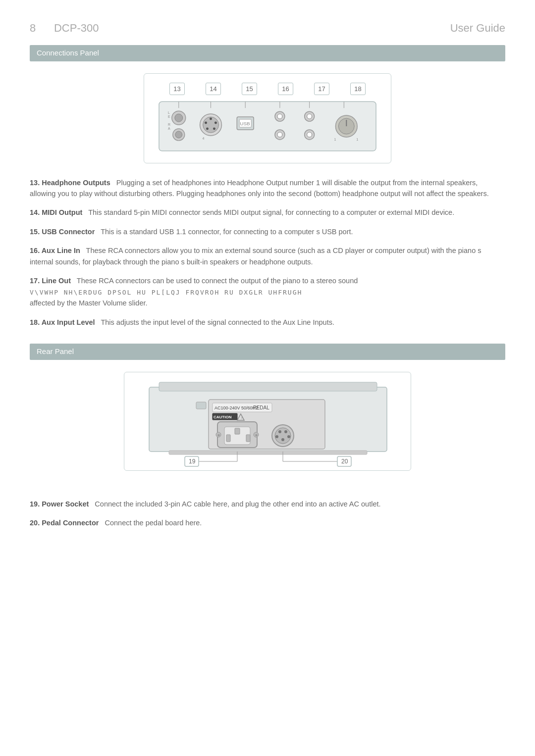  I want to click on connections-diagram: 13 14 15 16 17 18 L E R A, so click(268, 118).